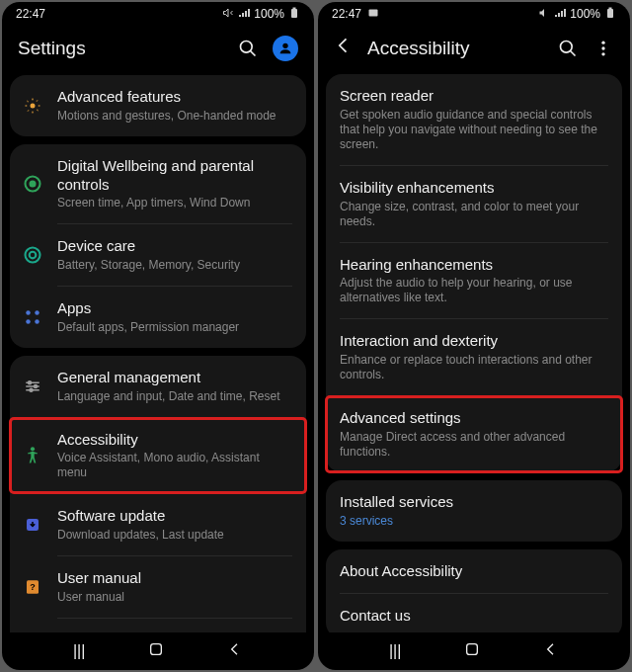  What do you see at coordinates (474, 358) in the screenshot?
I see `item-interaction-dexterity: Interaction and dexterity Enhance or rep…` at bounding box center [474, 358].